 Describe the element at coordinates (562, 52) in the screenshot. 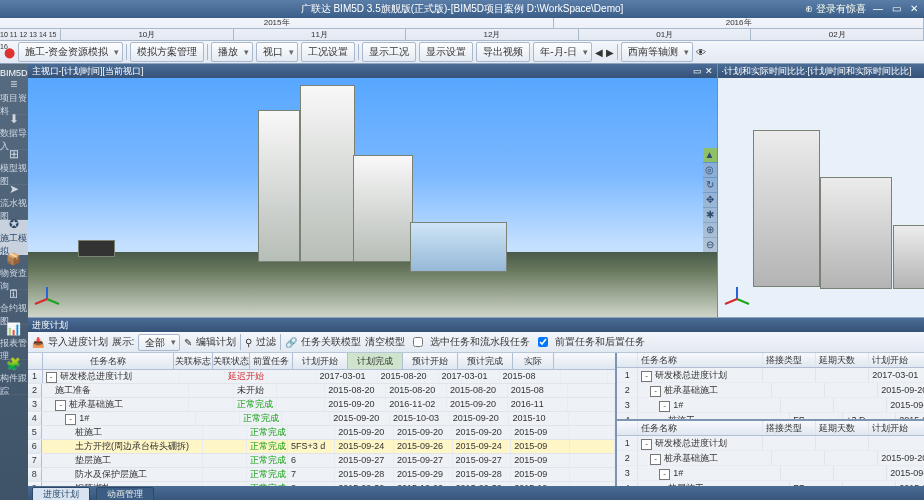

I see `date-format-combo: 年-月-日` at that location.